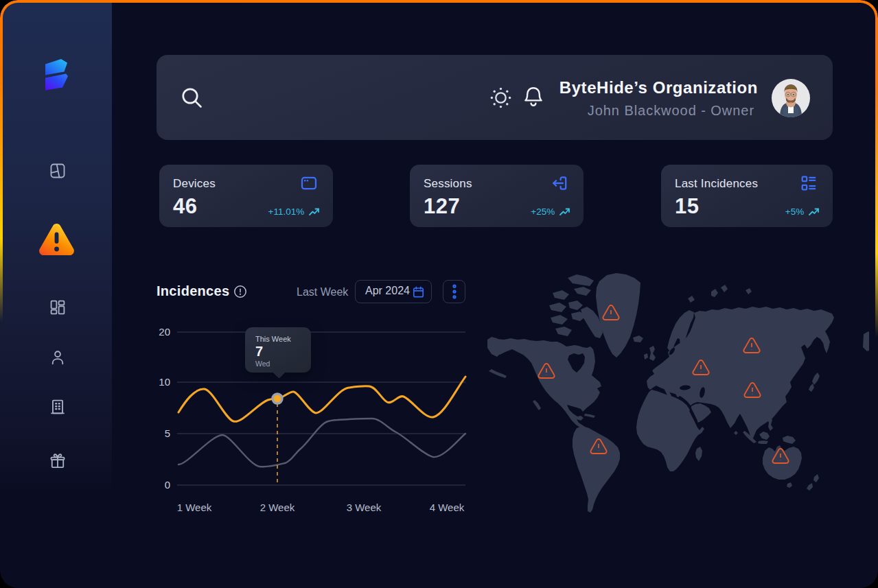 The image size is (878, 588). What do you see at coordinates (277, 508) in the screenshot?
I see `svg-text: 2 Week` at bounding box center [277, 508].